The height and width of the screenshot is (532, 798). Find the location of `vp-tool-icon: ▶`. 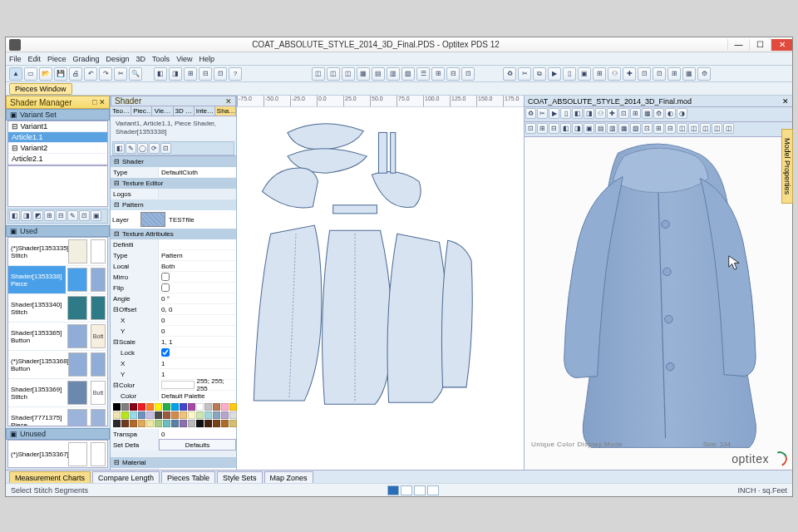

vp-tool-icon: ▶ is located at coordinates (554, 113).